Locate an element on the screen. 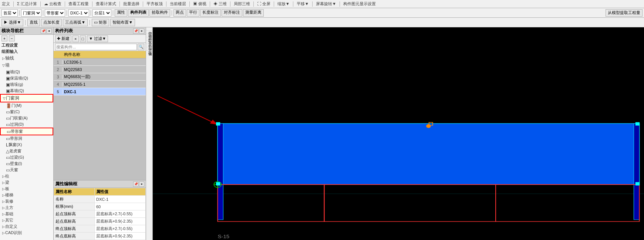  comp-row-5: 5 DXC-1 is located at coordinates (100, 92).